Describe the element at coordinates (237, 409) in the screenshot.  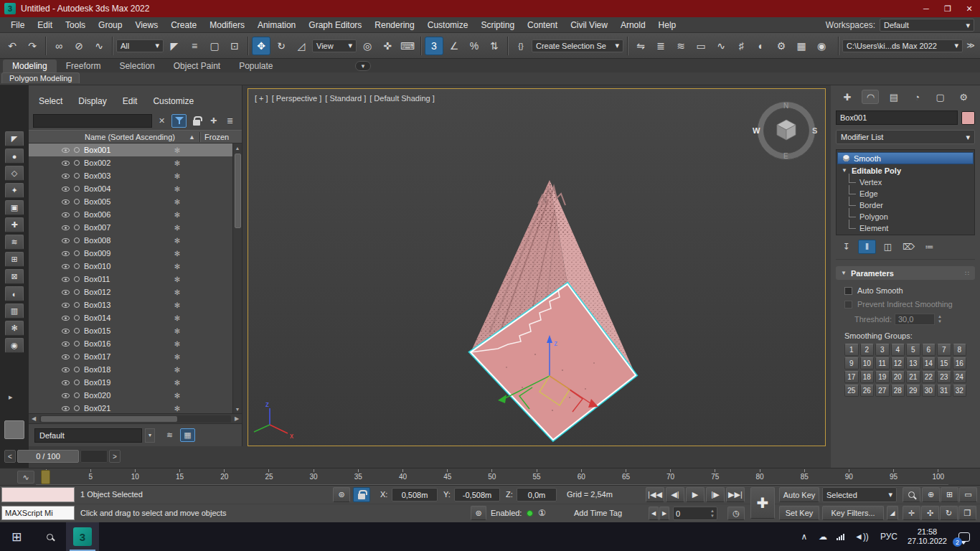
I see `scroll-down-icon: ▼` at that location.